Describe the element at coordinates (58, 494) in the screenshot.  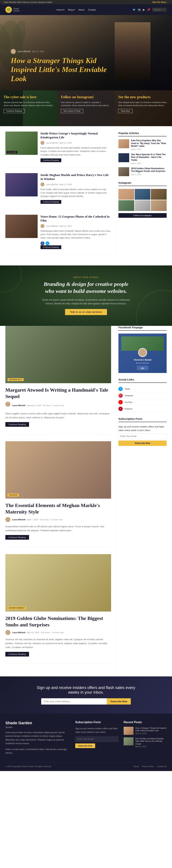
I see `featured-article-2: Fashion The Essential Elements of Meghan…` at that location.